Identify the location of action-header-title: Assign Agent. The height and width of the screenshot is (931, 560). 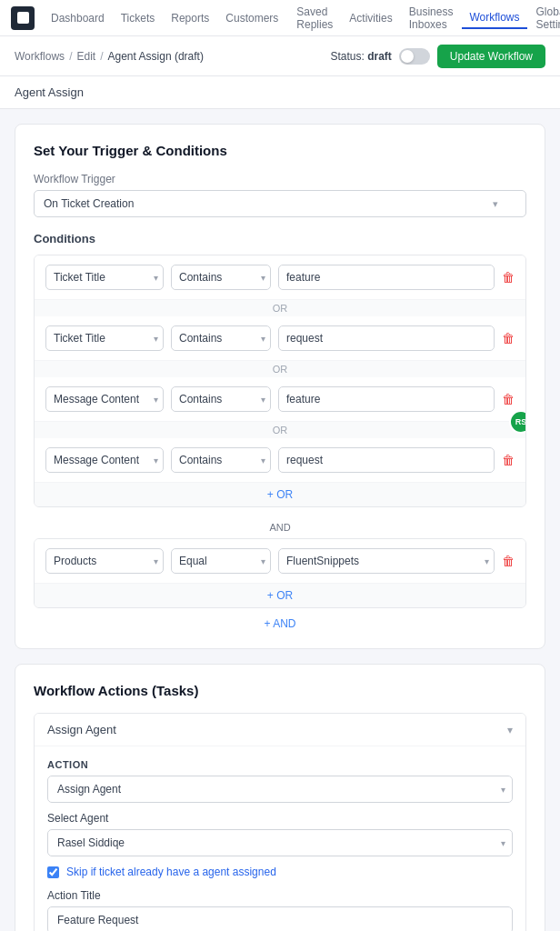
(82, 729).